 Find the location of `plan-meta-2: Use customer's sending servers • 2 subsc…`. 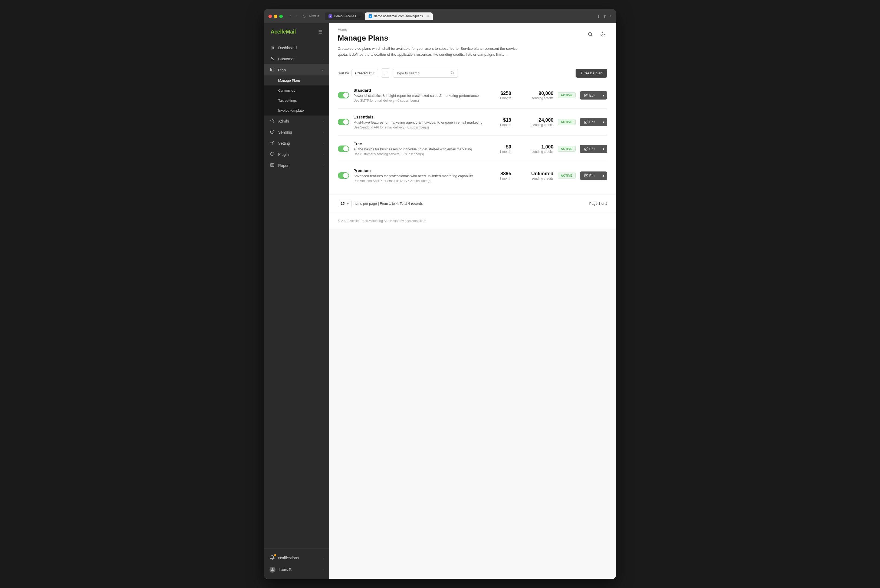

plan-meta-2: Use customer's sending servers • 2 subsc… is located at coordinates (418, 154).